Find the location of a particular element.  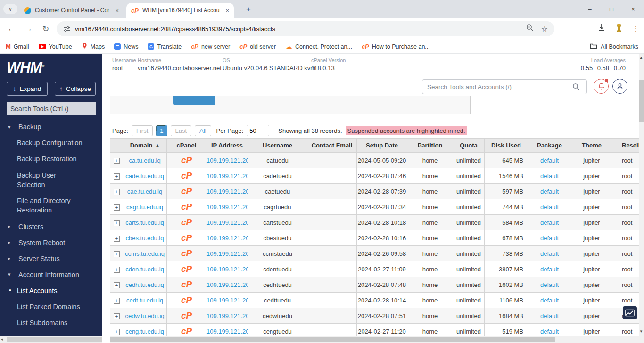

domain-link: carts.tu.edu.iq is located at coordinates (145, 222).